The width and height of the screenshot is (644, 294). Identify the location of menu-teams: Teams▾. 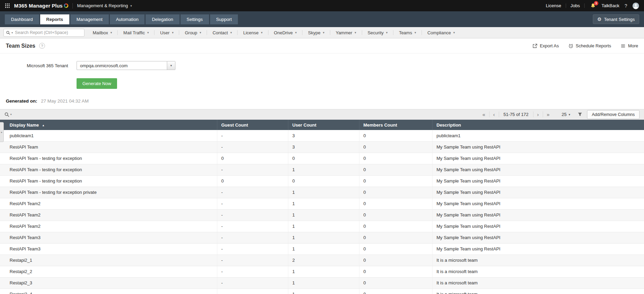
(408, 33).